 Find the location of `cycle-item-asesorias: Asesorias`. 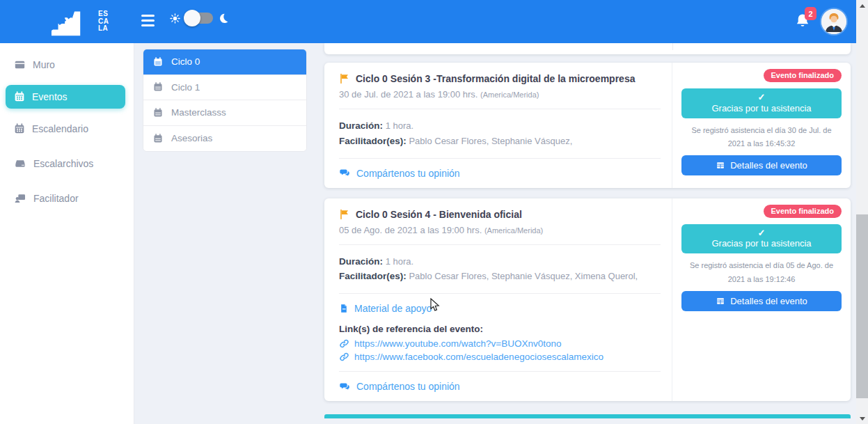

cycle-item-asesorias: Asesorias is located at coordinates (225, 139).